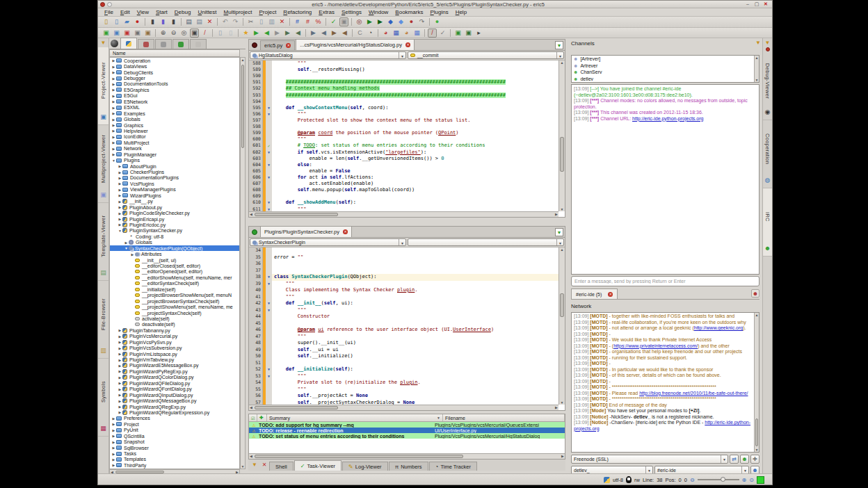 Image resolution: width=868 pixels, height=488 pixels. I want to click on code-line: 603 enable = len(self.__getUnversionedIt…, so click(403, 158).